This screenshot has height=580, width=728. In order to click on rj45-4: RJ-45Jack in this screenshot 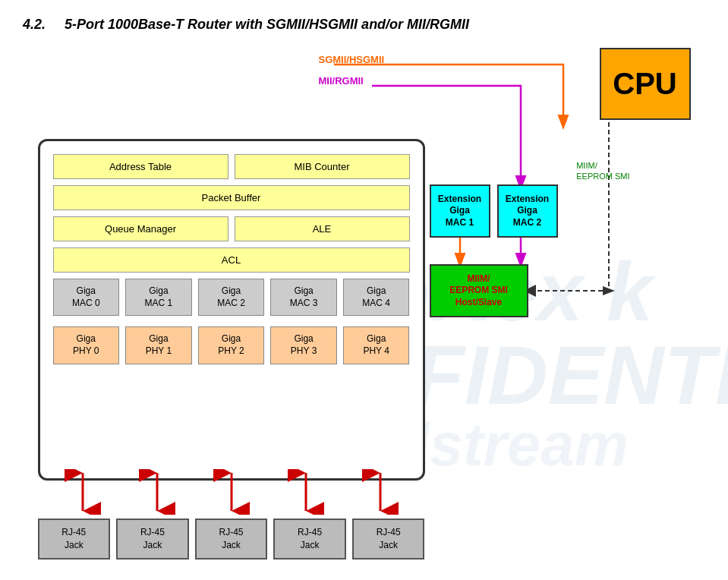, I will do `click(389, 539)`.